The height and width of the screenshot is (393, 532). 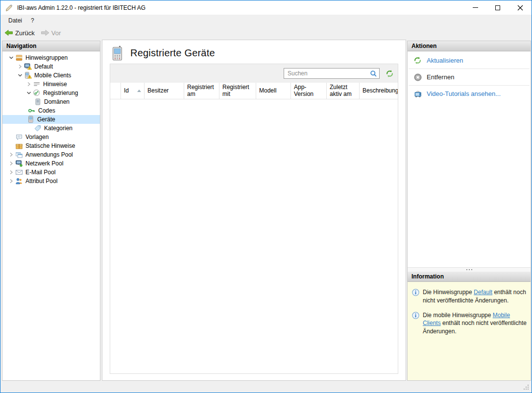 What do you see at coordinates (51, 67) in the screenshot?
I see `nav-item-default: Default` at bounding box center [51, 67].